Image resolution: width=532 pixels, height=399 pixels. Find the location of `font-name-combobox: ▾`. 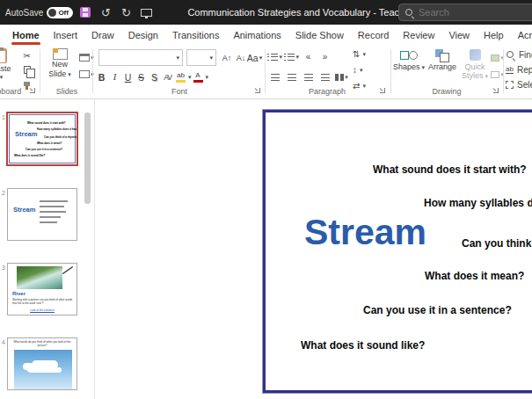

font-name-combobox: ▾ is located at coordinates (141, 58).